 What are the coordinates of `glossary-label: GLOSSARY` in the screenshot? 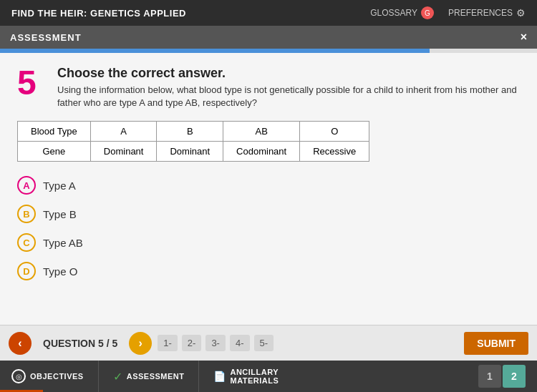 It's located at (394, 13).